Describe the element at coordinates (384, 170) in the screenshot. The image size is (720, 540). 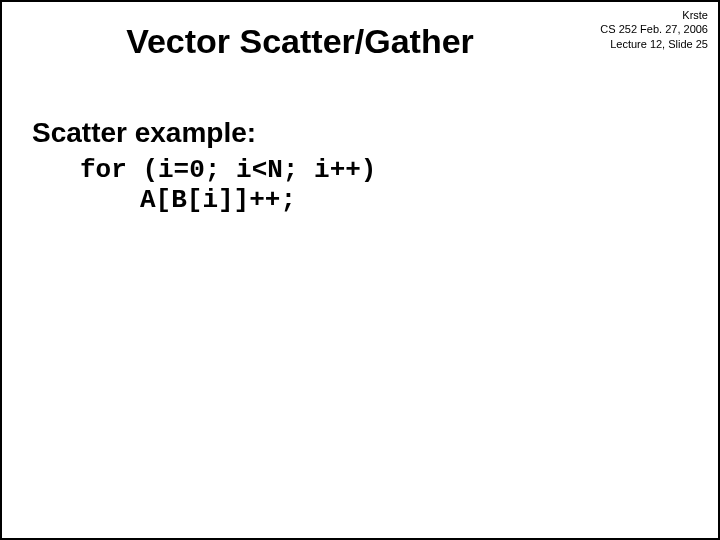
I see `code-line-for: for (i=0; i<N; i++)` at that location.